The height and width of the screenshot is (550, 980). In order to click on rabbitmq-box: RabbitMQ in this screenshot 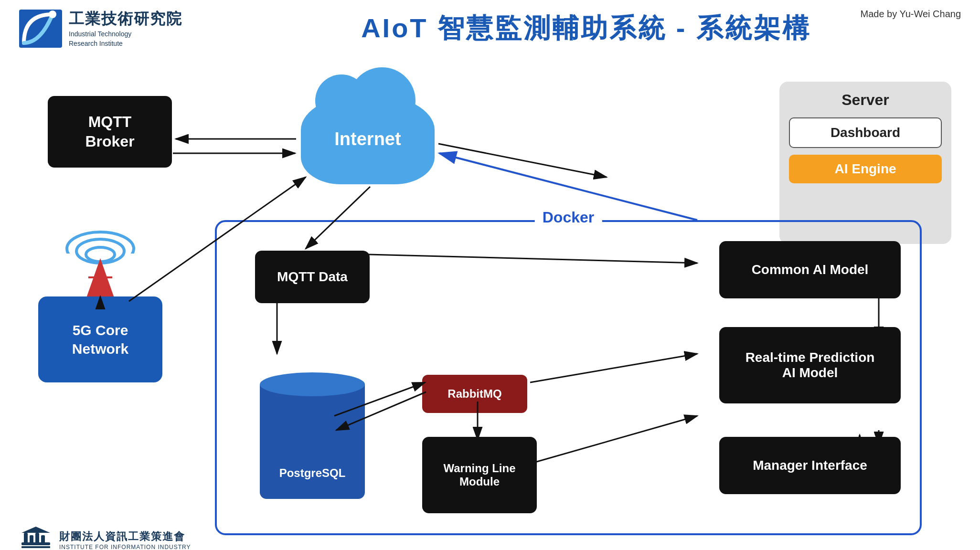, I will do `click(475, 394)`.